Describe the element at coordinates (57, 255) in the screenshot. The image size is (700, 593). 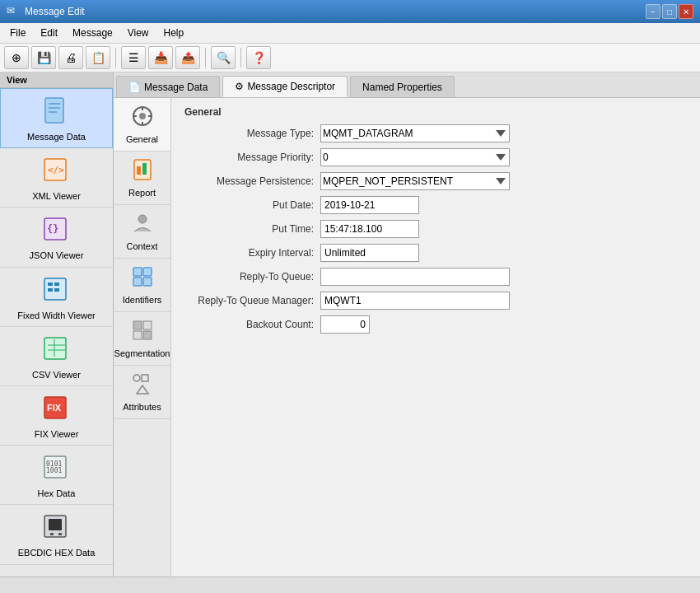
I see `nav-label-json-viewer: JSON Viewer` at that location.